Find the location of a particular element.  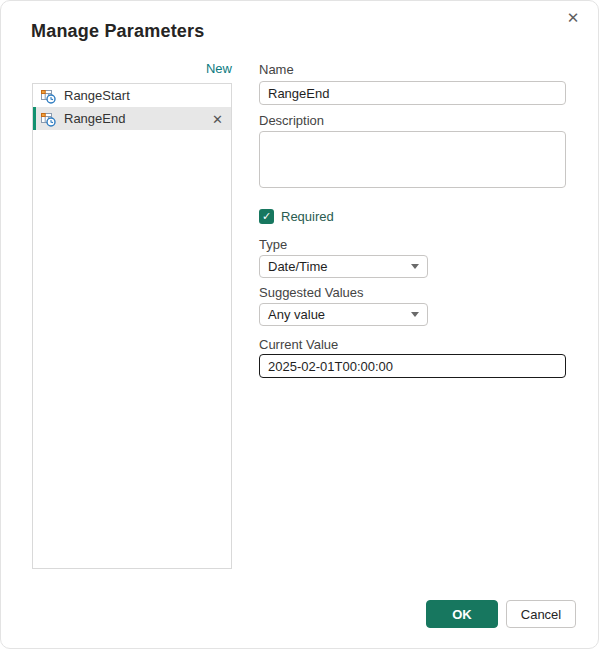

suggested-values-dropdown: Any value is located at coordinates (344, 314).